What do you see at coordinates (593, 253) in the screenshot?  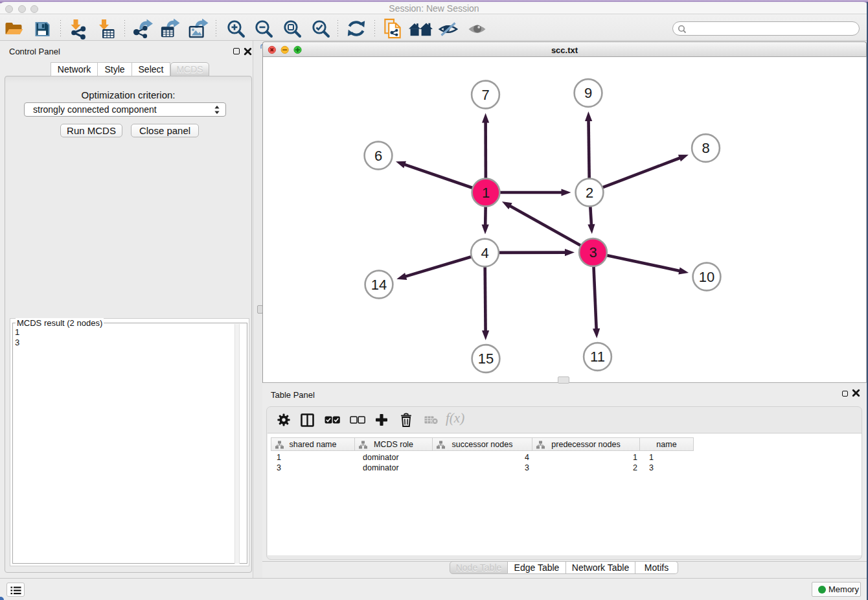 I see `svg-text: 3` at bounding box center [593, 253].